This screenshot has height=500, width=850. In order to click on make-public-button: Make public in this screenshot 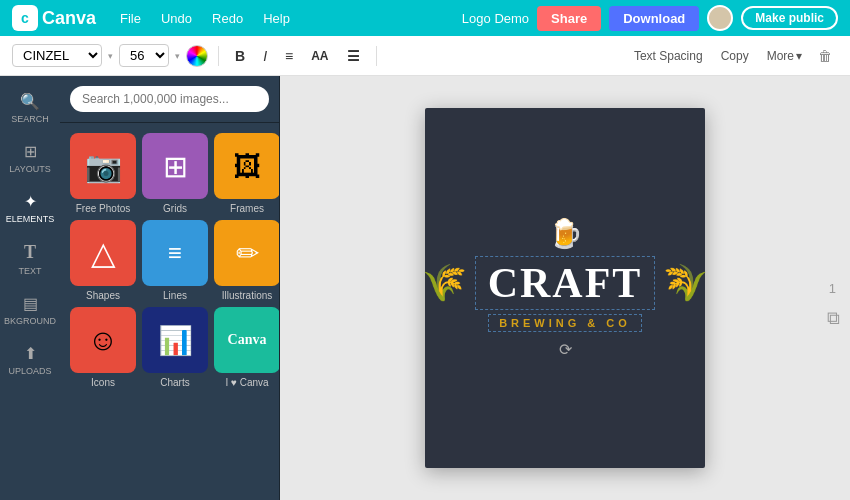, I will do `click(790, 18)`.